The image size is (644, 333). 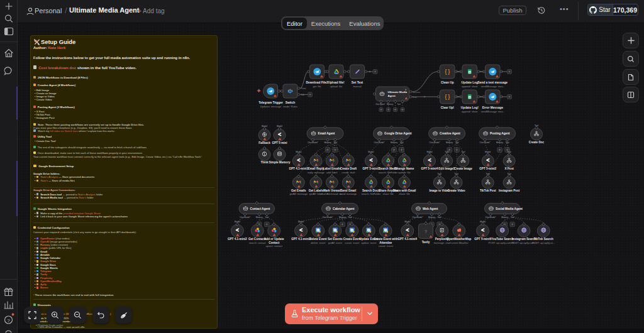 What do you see at coordinates (352, 239) in the screenshot?
I see `svg-text: Create Event` at bounding box center [352, 239].